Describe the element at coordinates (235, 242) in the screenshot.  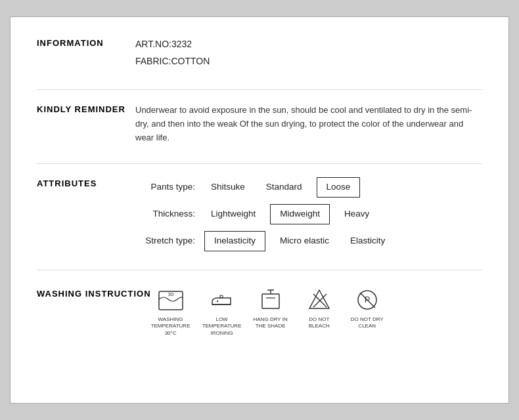
I see `option-inelasticity: Inelasticity` at that location.